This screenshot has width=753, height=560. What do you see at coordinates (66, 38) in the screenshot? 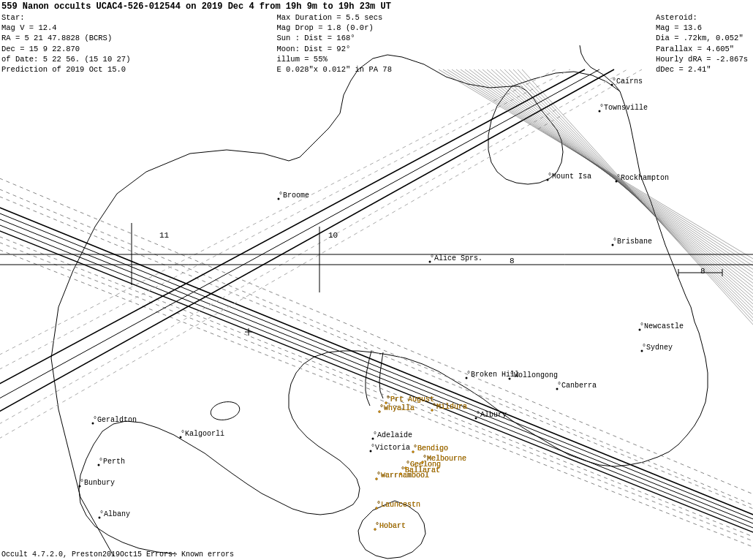
I see `star-ra: RA = 5 21 47.8828 (BCRS)` at bounding box center [66, 38].